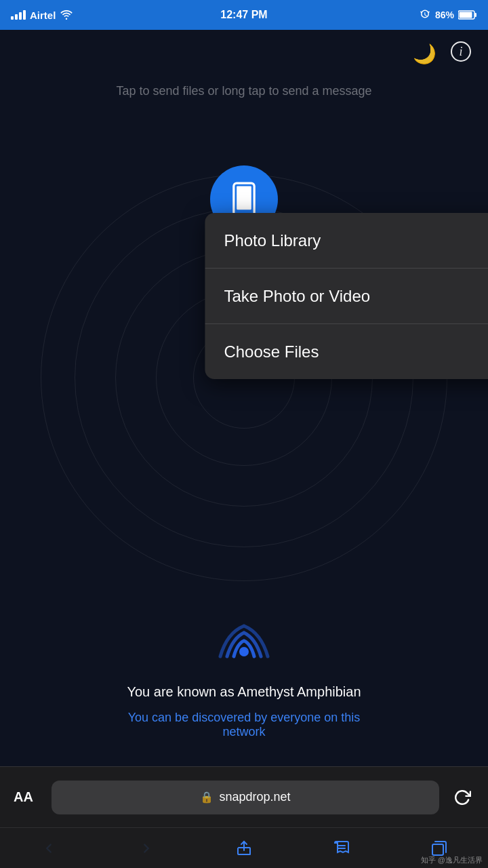  Describe the element at coordinates (244, 91) in the screenshot. I see `hint-text: Tap to send files or long tap to send a …` at that location.